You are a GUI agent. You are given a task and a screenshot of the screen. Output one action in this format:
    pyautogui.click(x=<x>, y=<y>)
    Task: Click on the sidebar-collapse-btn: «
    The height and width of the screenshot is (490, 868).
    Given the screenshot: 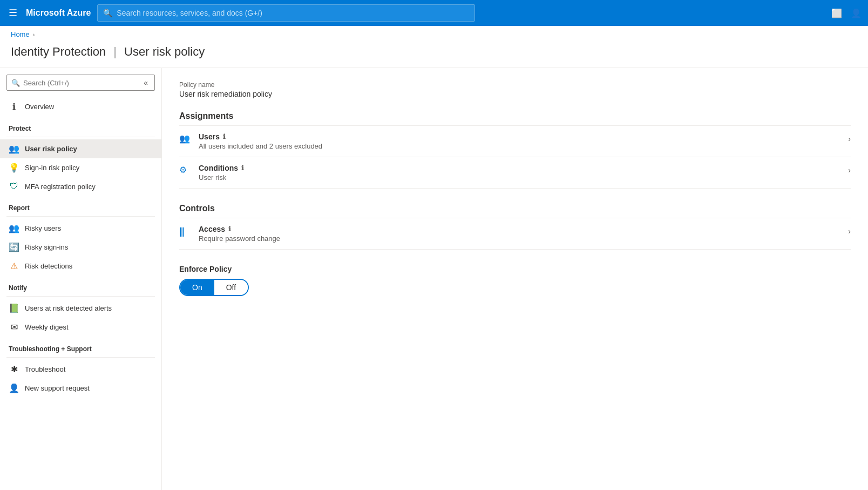 What is the action you would take?
    pyautogui.click(x=146, y=83)
    